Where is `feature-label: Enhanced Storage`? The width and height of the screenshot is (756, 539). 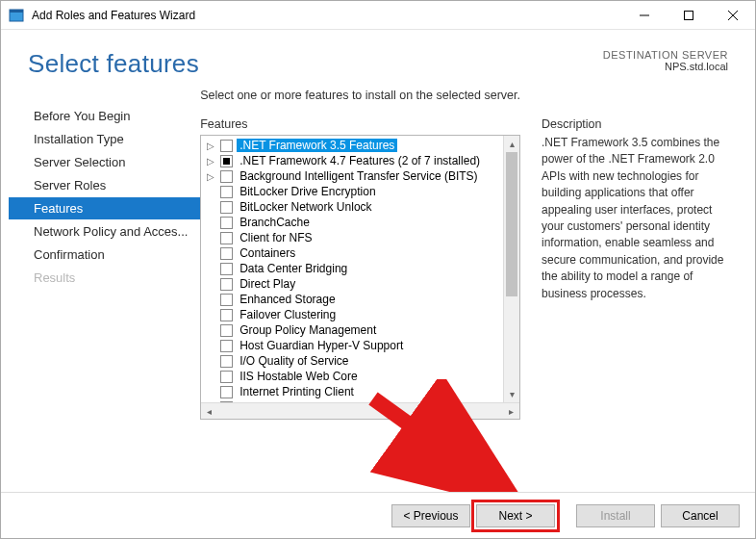
feature-label: Enhanced Storage is located at coordinates (287, 299).